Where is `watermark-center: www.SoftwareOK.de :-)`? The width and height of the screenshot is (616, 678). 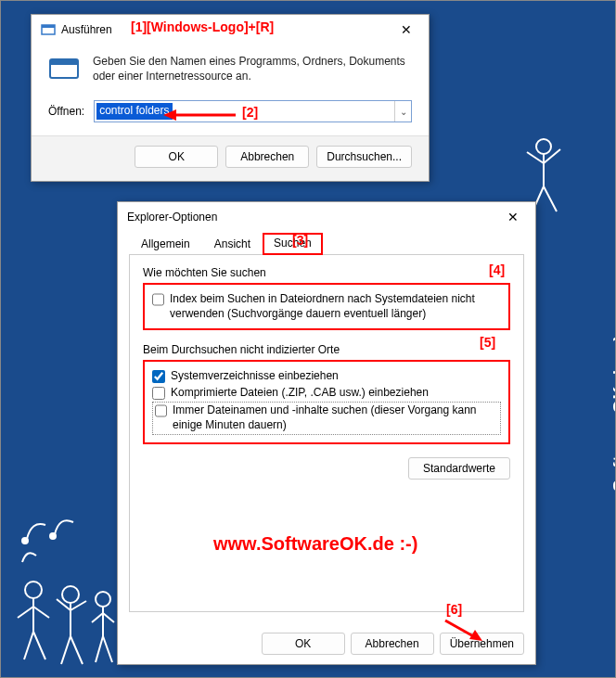
watermark-center: www.SoftwareOK.de :-) is located at coordinates (315, 544).